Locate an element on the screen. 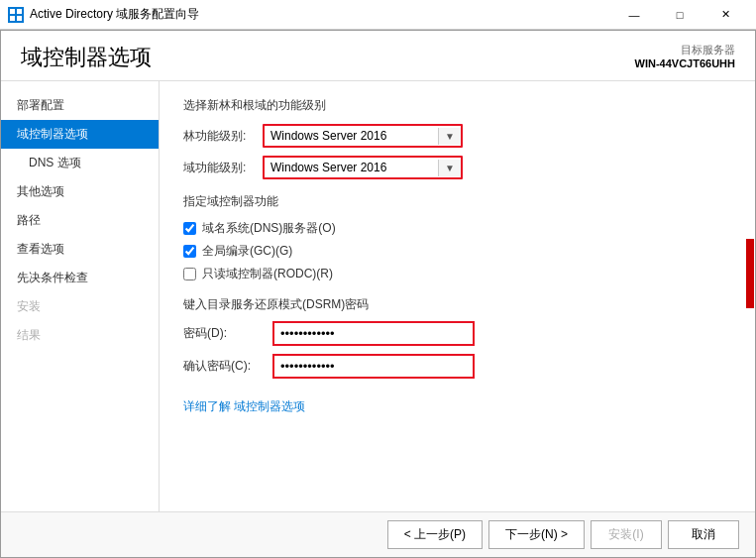 Image resolution: width=756 pixels, height=558 pixels. sidebar-item-dc-options: 域控制器选项 is located at coordinates (79, 135).